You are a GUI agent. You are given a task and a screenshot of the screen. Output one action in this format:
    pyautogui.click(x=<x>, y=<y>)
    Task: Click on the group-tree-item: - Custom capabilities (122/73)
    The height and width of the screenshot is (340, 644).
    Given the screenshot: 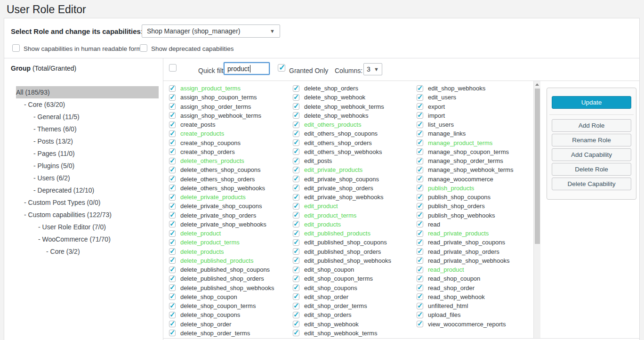 What is the action you would take?
    pyautogui.click(x=88, y=215)
    